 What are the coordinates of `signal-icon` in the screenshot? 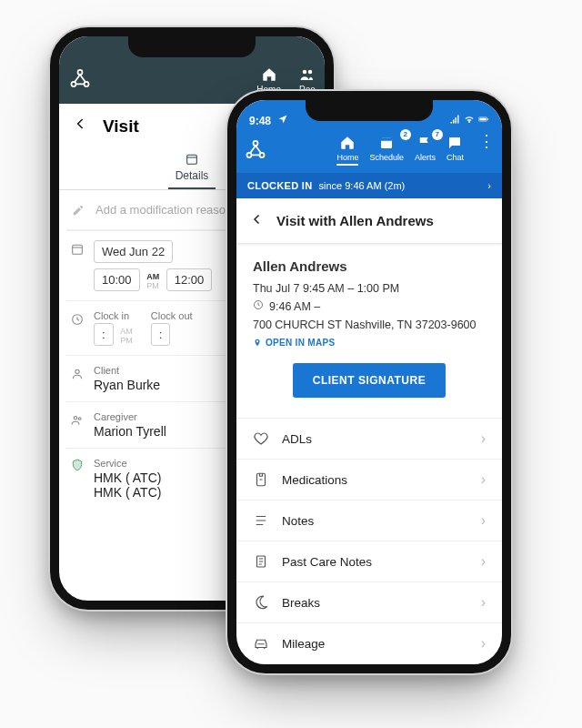 It's located at (455, 120).